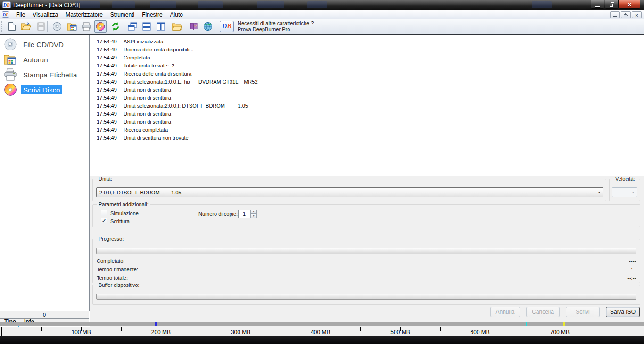 The height and width of the screenshot is (344, 644). I want to click on speed-select: ▼, so click(625, 193).